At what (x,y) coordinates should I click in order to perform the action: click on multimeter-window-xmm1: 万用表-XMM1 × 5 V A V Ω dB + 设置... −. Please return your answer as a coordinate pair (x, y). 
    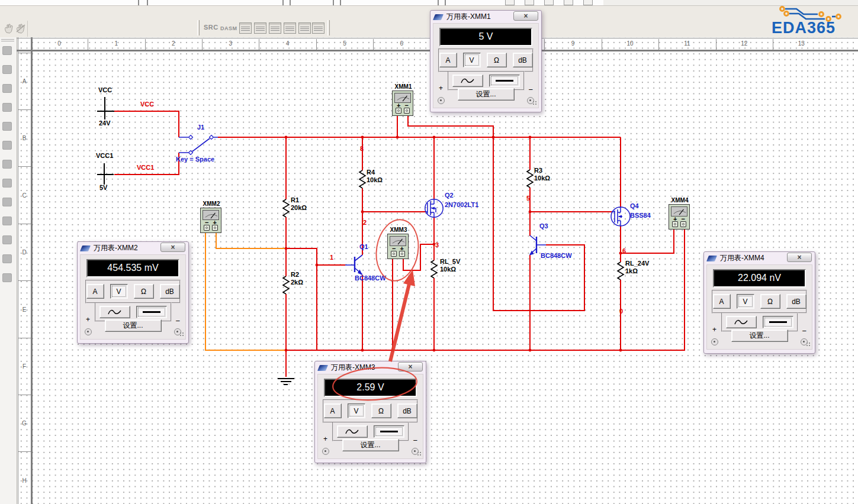
    Looking at the image, I should click on (486, 62).